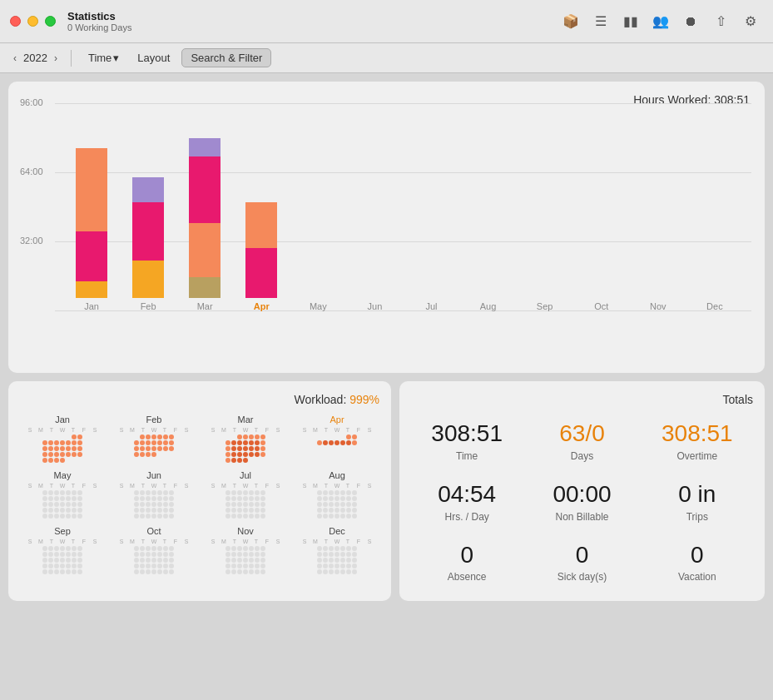  What do you see at coordinates (697, 563) in the screenshot?
I see `total-vacation: 0 Vacation` at bounding box center [697, 563].